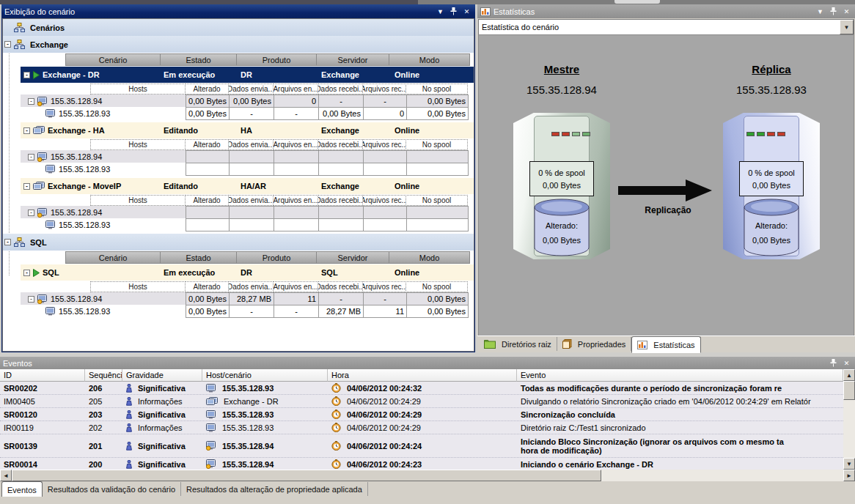 Image resolution: width=855 pixels, height=504 pixels. I want to click on scroll-left-icon: ◄, so click(6, 475).